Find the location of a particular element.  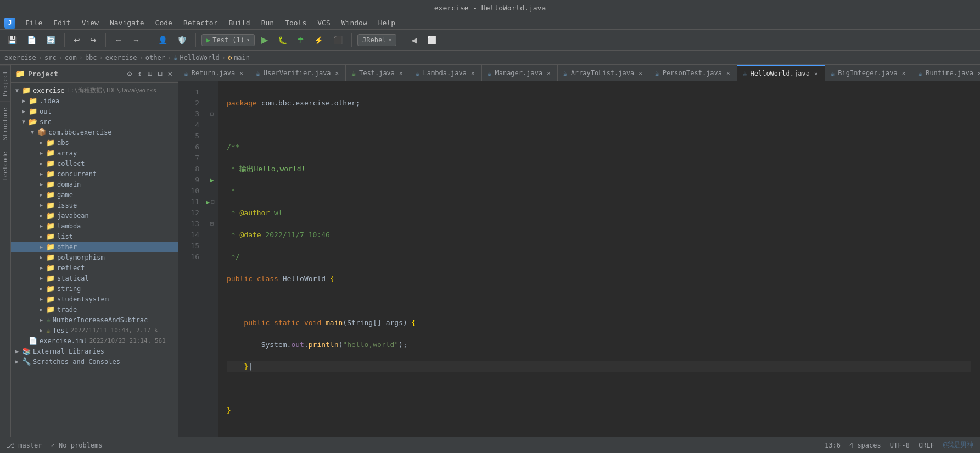

tab-userverifier-close: ✕ is located at coordinates (337, 74).